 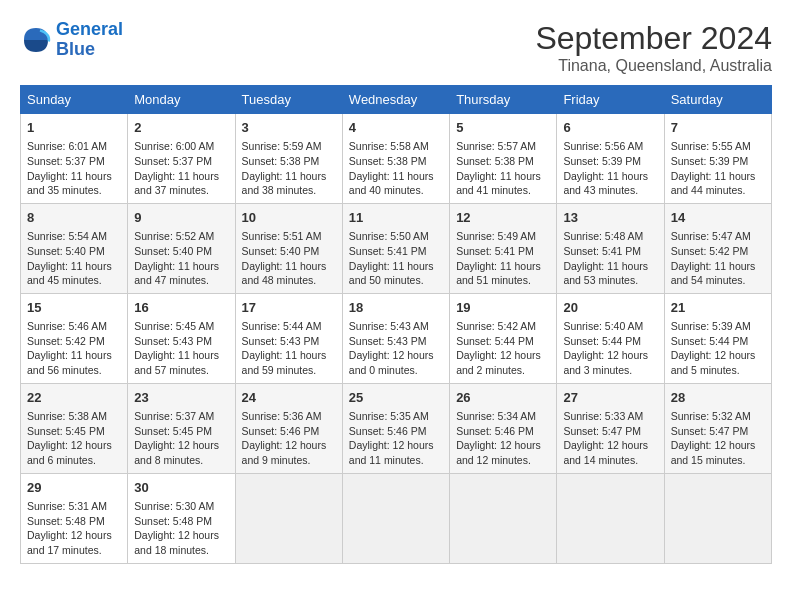 I want to click on day-number: 24, so click(x=289, y=398).